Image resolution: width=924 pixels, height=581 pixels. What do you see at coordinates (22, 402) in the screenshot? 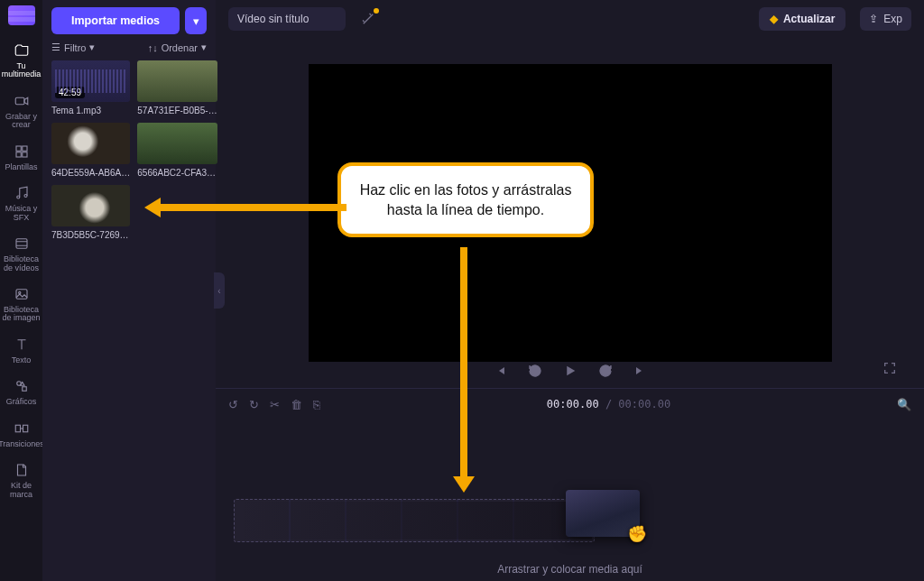
I see `rail-label: Gráficos` at bounding box center [22, 402].